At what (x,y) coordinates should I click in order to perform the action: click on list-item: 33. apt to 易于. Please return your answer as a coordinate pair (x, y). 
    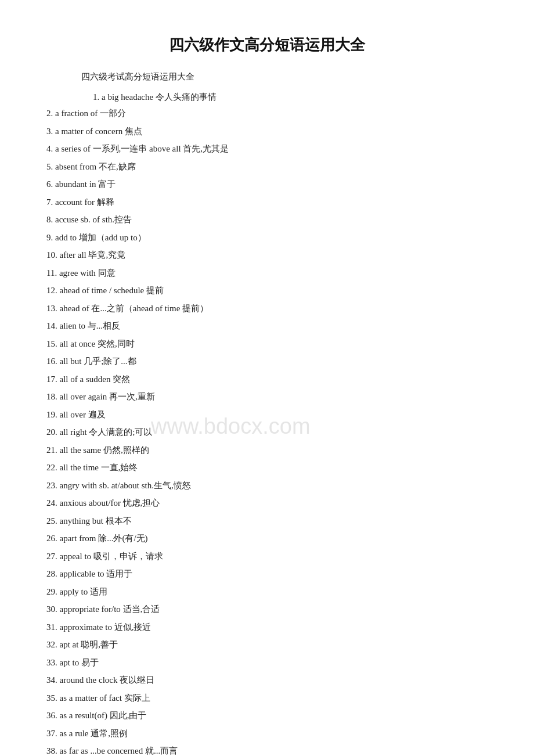
    Looking at the image, I should click on (267, 663).